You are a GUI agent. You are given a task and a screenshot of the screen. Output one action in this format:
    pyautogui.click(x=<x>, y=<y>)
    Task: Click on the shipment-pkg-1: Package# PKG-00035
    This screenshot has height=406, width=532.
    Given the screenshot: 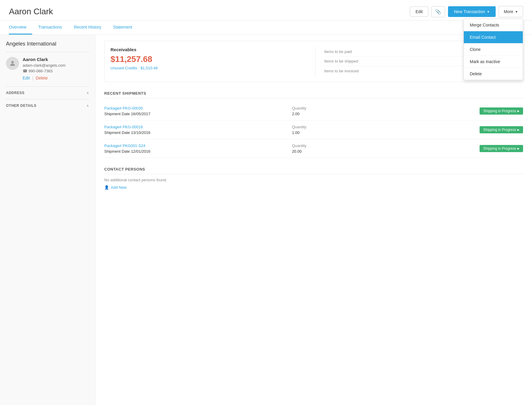 What is the action you would take?
    pyautogui.click(x=198, y=108)
    